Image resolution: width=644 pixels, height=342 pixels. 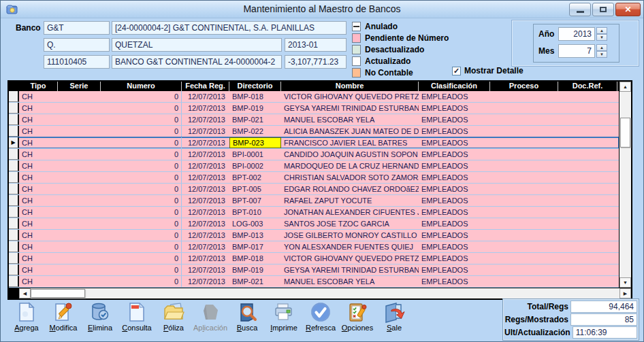 What do you see at coordinates (100, 328) in the screenshot?
I see `toolbar-button-label: Elimina` at bounding box center [100, 328].